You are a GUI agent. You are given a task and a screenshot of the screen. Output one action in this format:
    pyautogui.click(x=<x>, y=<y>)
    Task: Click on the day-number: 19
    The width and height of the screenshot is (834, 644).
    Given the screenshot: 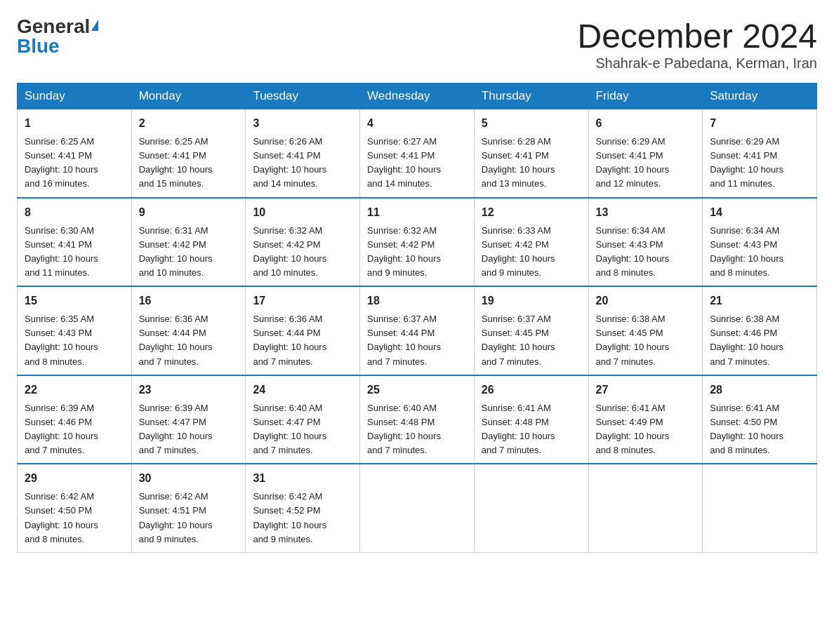 What is the action you would take?
    pyautogui.click(x=531, y=301)
    